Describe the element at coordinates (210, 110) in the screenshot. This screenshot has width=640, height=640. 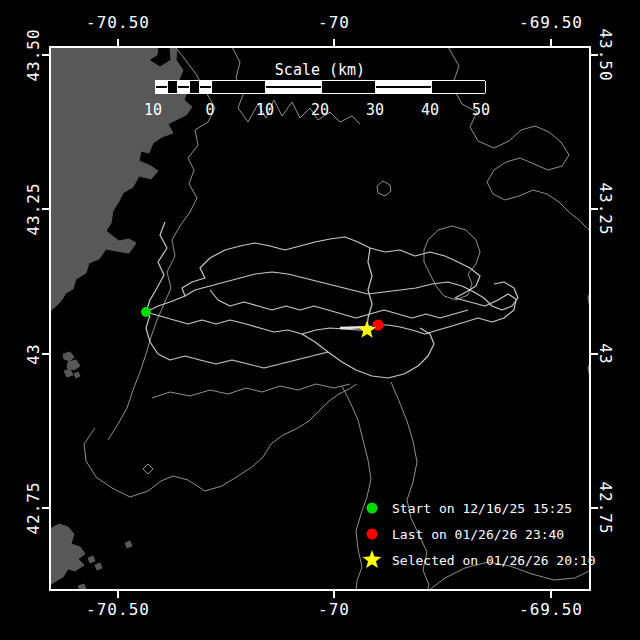
I see `scale-bar-tick-label: 0` at that location.